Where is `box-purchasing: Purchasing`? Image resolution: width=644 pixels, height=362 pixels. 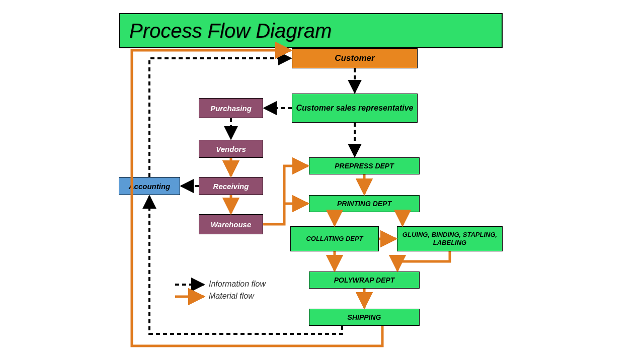
box-purchasing: Purchasing is located at coordinates (231, 108).